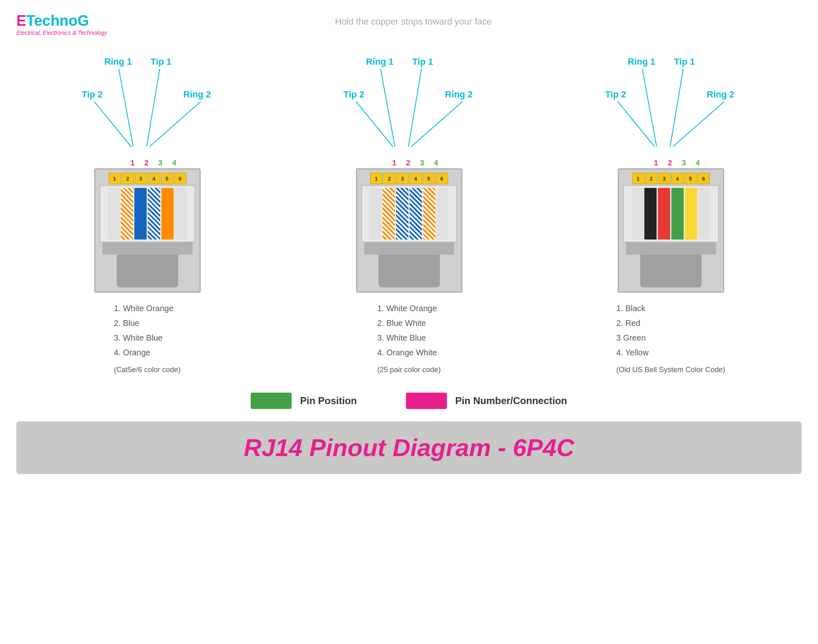 The width and height of the screenshot is (818, 644). I want to click on slot-6: 6, so click(180, 179).